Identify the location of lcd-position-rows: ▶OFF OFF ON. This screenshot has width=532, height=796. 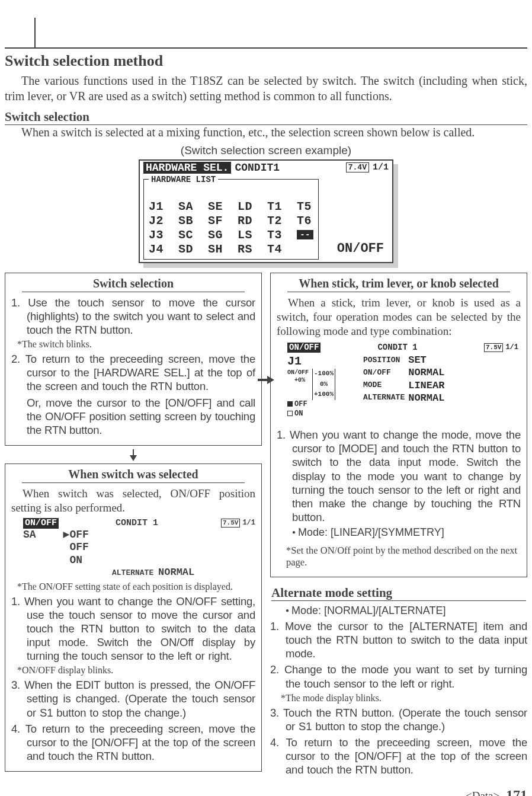
(76, 548).